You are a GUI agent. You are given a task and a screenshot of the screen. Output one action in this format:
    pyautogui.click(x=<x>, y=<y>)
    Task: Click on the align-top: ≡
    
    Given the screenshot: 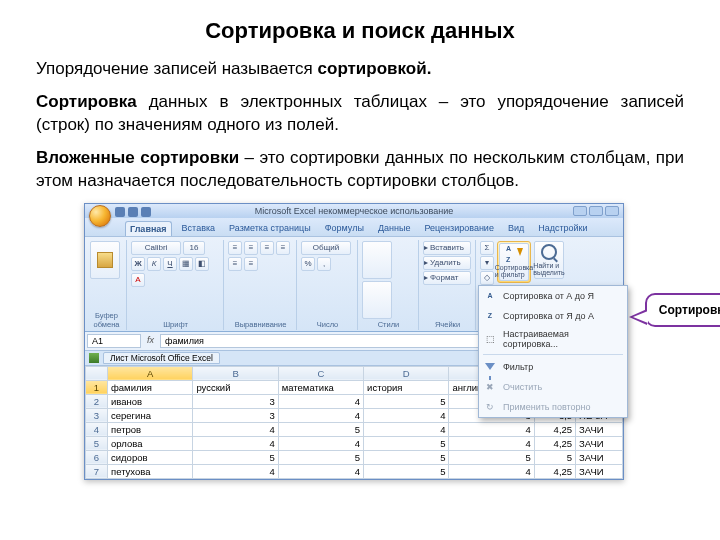 What is the action you would take?
    pyautogui.click(x=235, y=248)
    